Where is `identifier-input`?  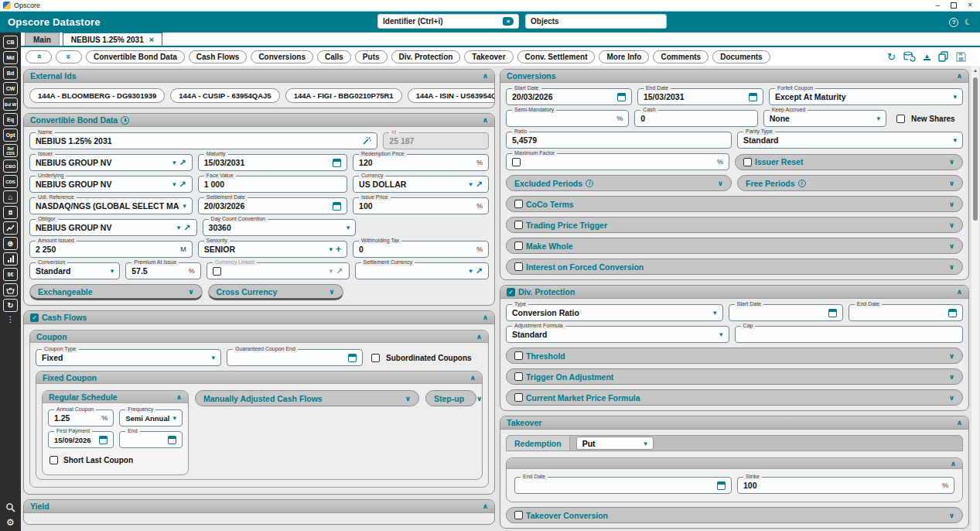 identifier-input is located at coordinates (442, 22).